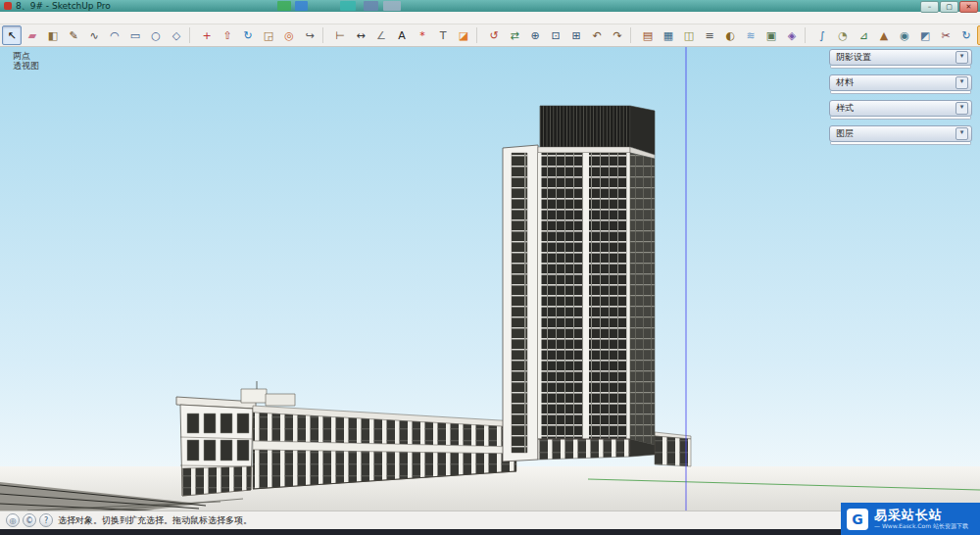  I want to click on zoom-extents-tool: ⊞, so click(576, 35).